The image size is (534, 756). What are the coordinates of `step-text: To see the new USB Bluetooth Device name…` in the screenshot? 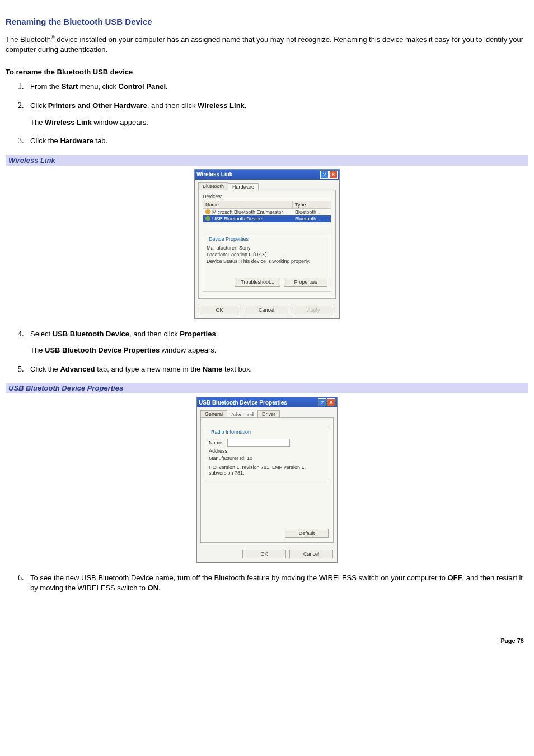 It's located at (239, 577).